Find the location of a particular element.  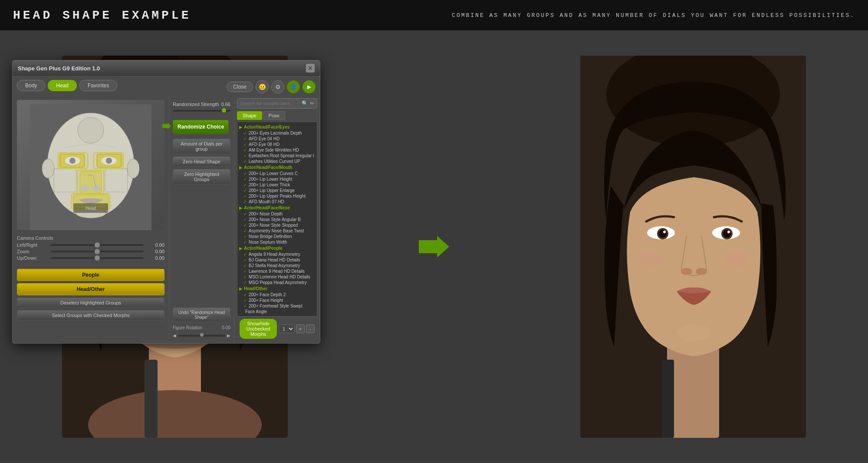

morph-item: ✓AFD Mouth 07 HD is located at coordinates (277, 202).